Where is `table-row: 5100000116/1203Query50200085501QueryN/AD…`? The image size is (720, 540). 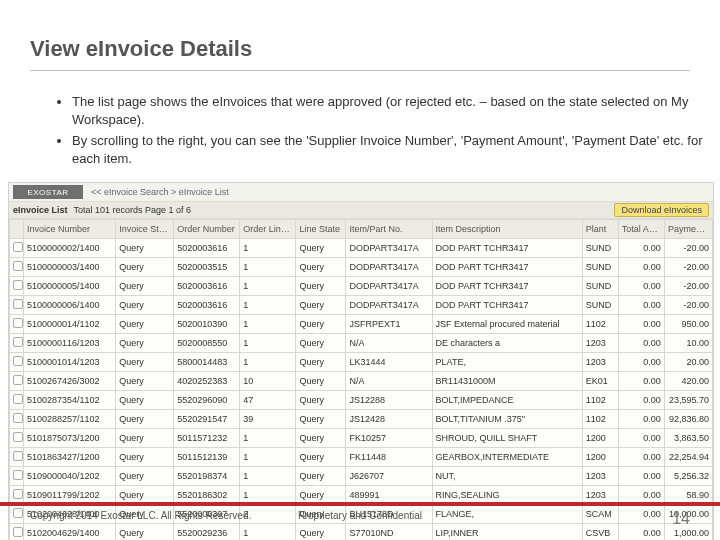 table-row: 5100000116/1203Query50200085501QueryN/AD… is located at coordinates (362, 344).